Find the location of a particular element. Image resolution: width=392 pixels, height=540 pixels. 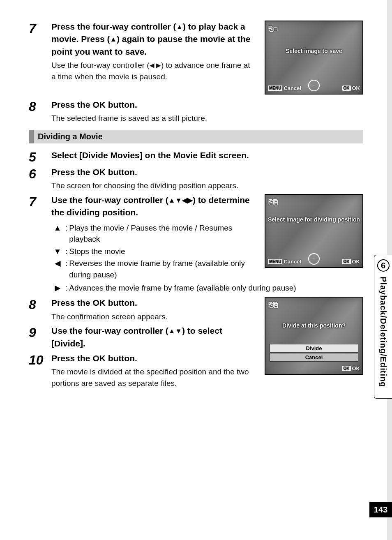

step-title: Select [Divide Movies] on the Movie Edit… is located at coordinates (207, 155).